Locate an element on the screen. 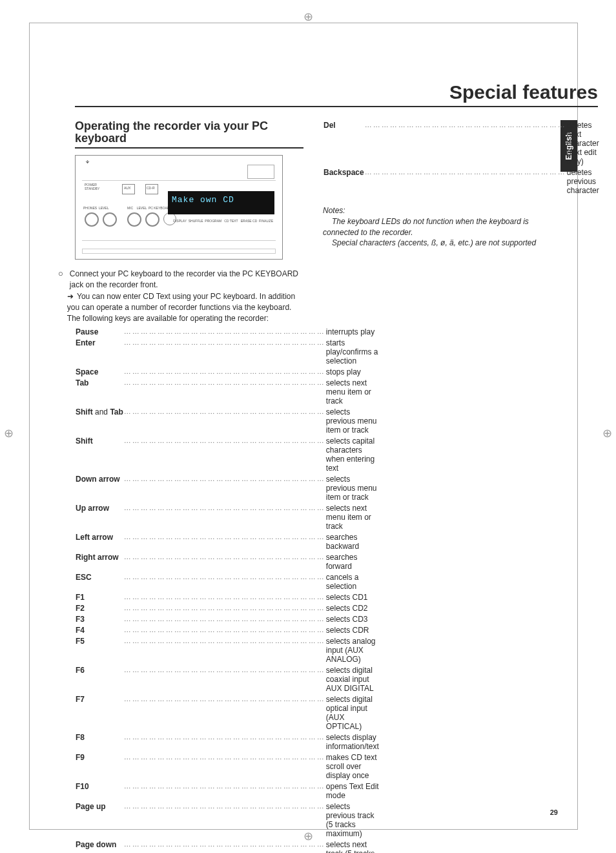 This screenshot has height=853, width=616. keyboard-table-right: Del………………………………………………………………deletes next … is located at coordinates (461, 158).